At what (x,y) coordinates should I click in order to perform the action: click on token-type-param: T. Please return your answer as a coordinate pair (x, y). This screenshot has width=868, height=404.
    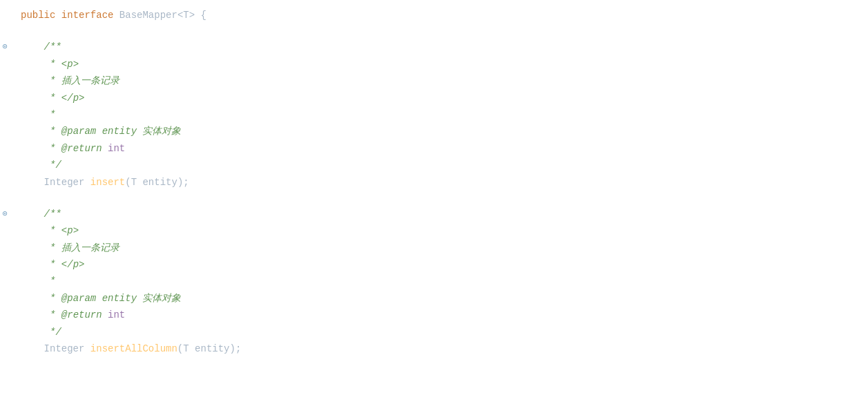
    Looking at the image, I should click on (186, 15).